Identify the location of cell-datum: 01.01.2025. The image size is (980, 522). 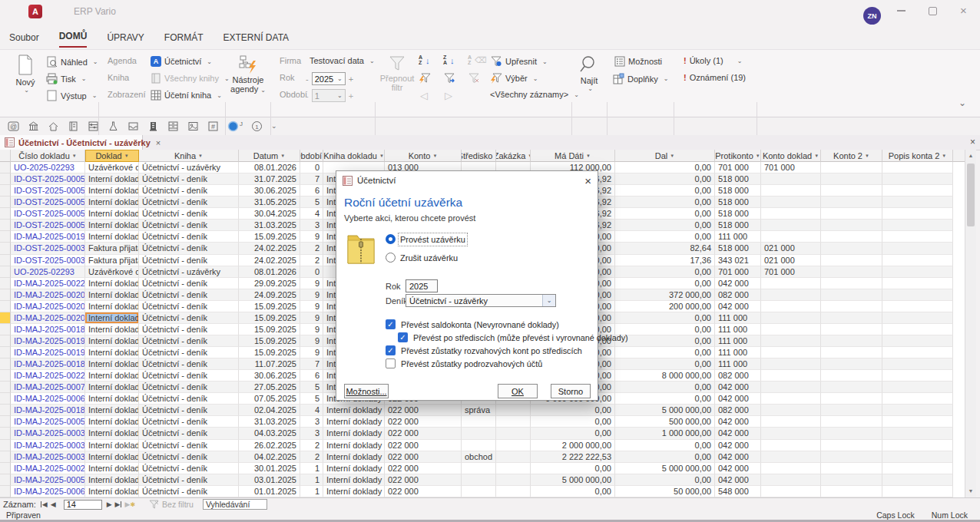
(270, 491).